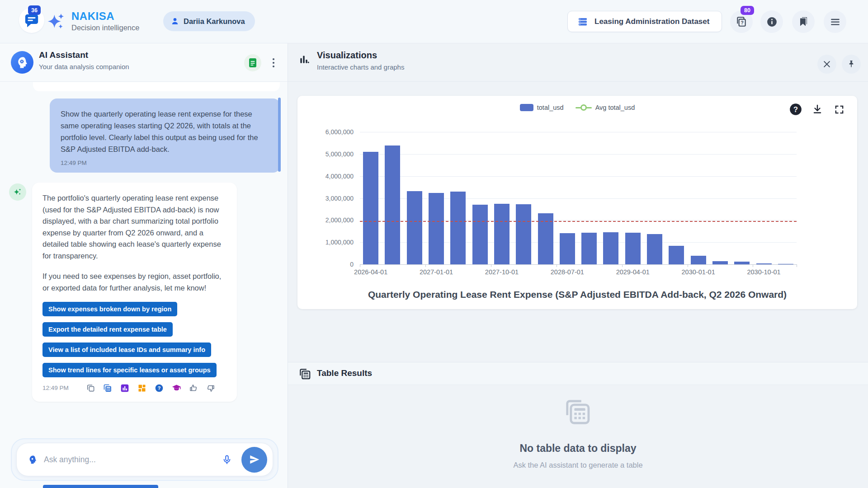 The image size is (868, 488). What do you see at coordinates (33, 460) in the screenshot?
I see `assistant-input-icon` at bounding box center [33, 460].